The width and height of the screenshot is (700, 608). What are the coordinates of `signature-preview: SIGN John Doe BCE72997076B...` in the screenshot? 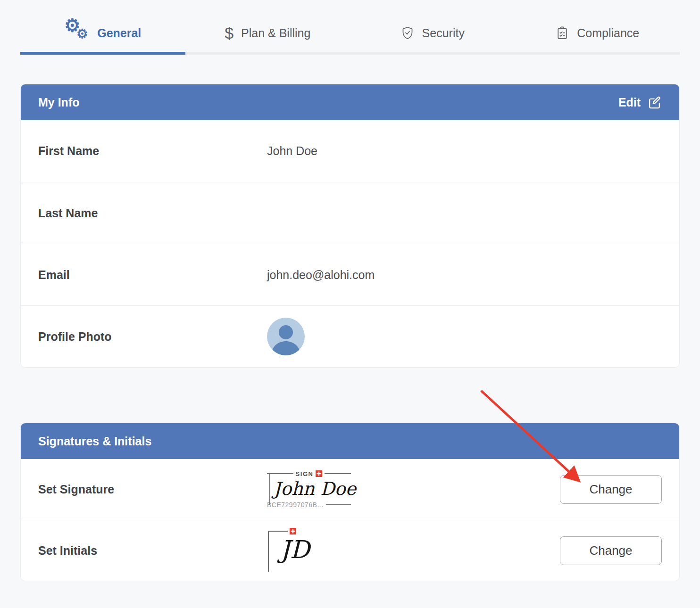 It's located at (309, 490).